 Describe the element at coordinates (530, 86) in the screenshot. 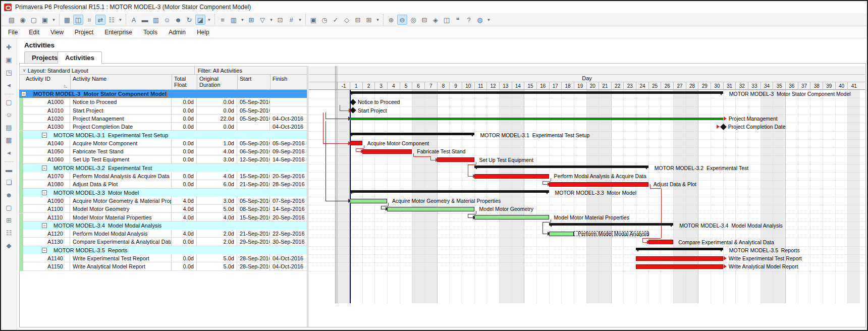

I see `day-tick-15: 15` at that location.